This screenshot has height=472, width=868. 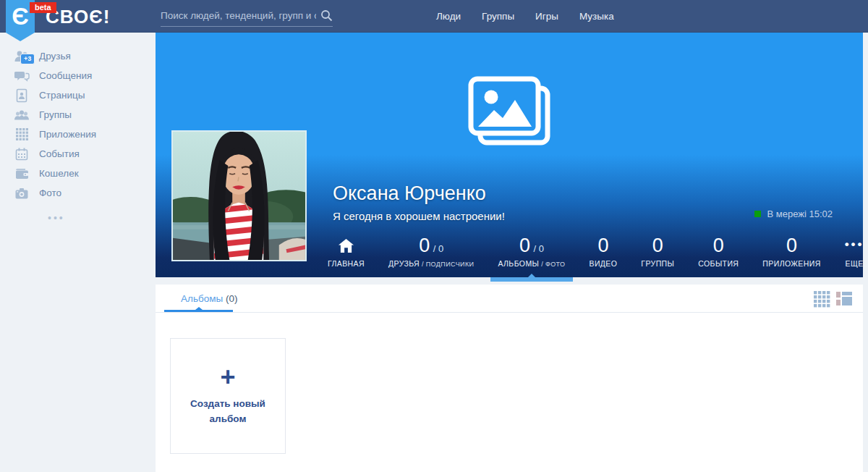 I want to click on nav-games: Игры, so click(x=547, y=16).